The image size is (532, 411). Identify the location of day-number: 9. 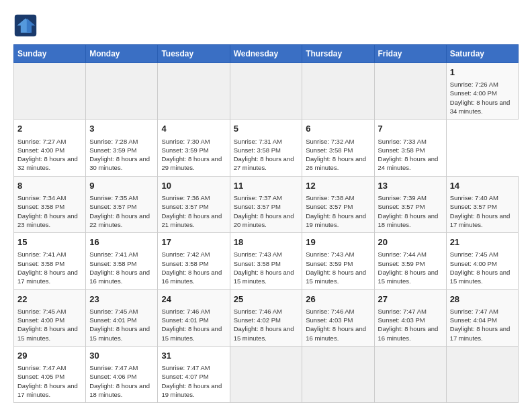
(122, 186).